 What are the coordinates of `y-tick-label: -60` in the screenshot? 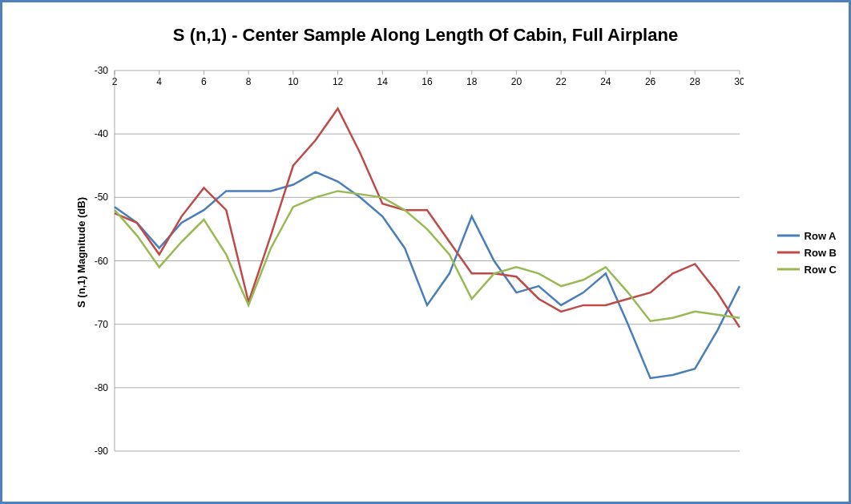 It's located at (102, 261).